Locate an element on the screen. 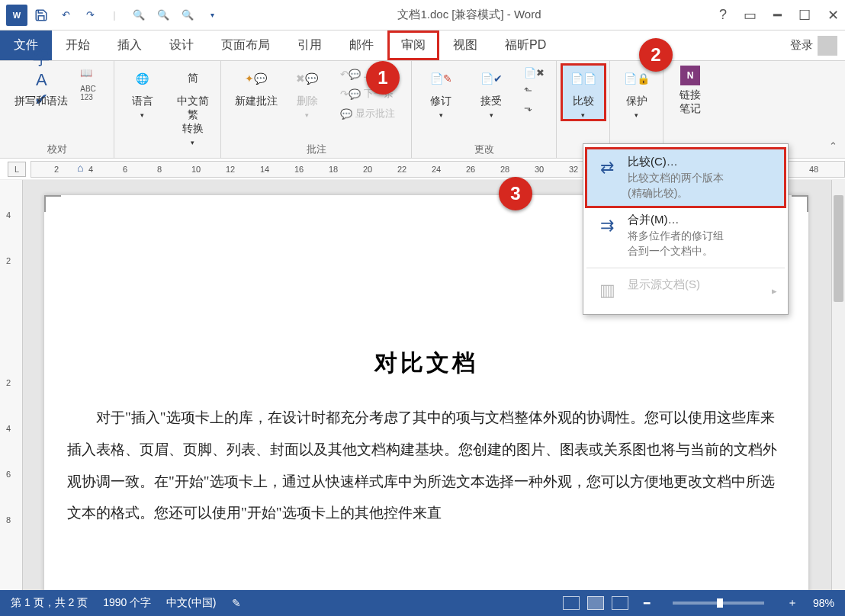 This screenshot has width=845, height=616. ruler-tick: 26 is located at coordinates (471, 169).